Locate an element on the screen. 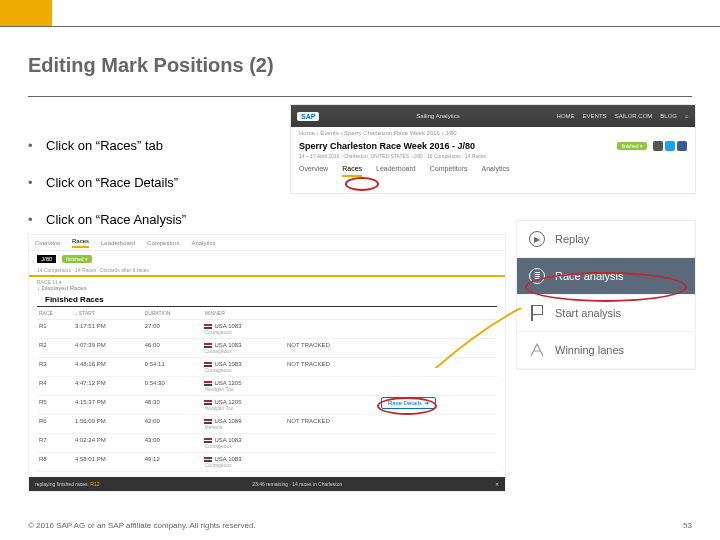 Image resolution: width=720 pixels, height=540 pixels. menu-label: Start analysis is located at coordinates (588, 313).